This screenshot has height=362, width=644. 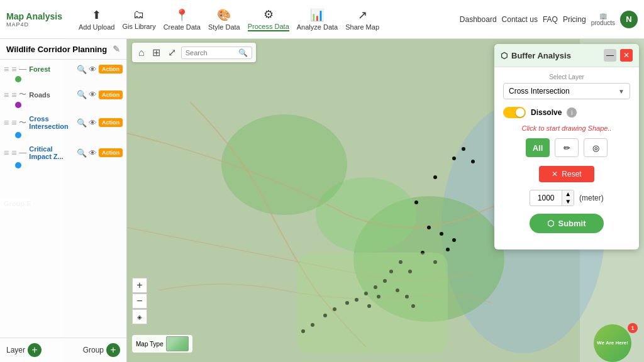 I want to click on faq-button: FAQ, so click(x=550, y=19).